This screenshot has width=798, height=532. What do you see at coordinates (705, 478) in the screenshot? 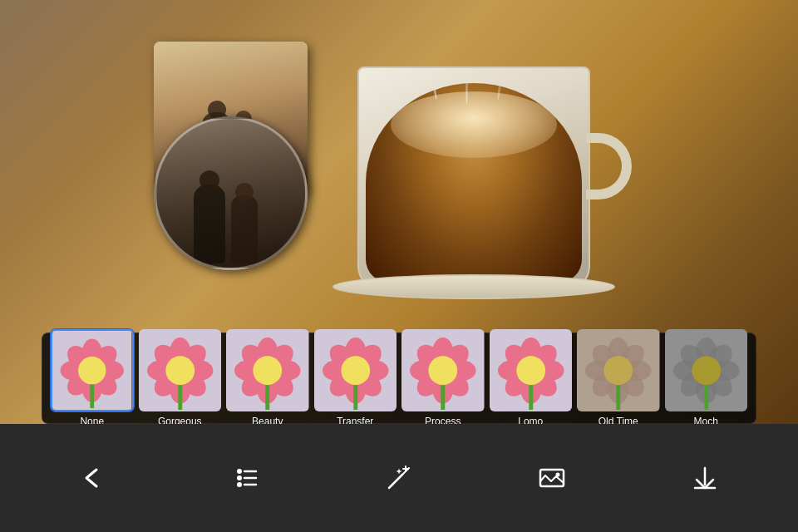
I see `save-button` at bounding box center [705, 478].